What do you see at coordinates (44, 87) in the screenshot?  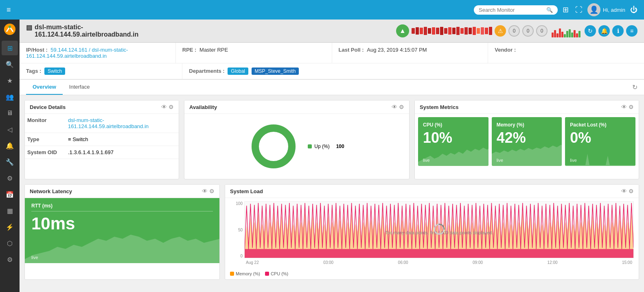 I see `tab-overview: Overview` at bounding box center [44, 87].